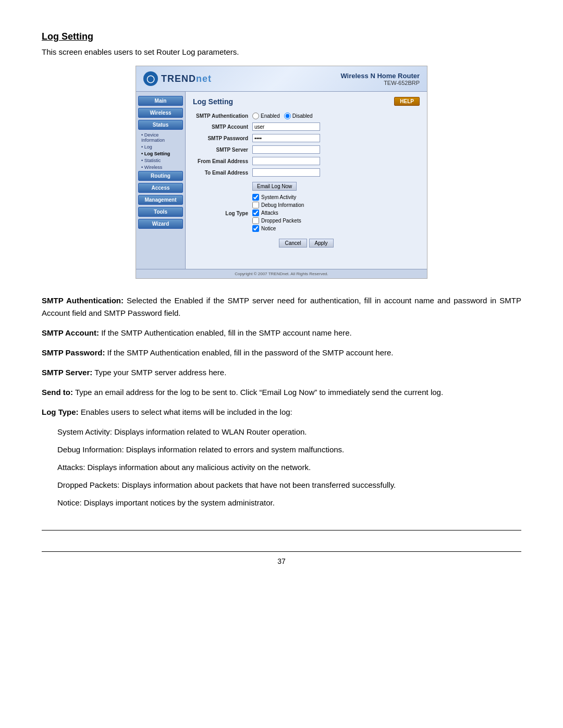 The width and height of the screenshot is (563, 728). What do you see at coordinates (293, 243) in the screenshot?
I see `cancel-button: Cancel` at bounding box center [293, 243].